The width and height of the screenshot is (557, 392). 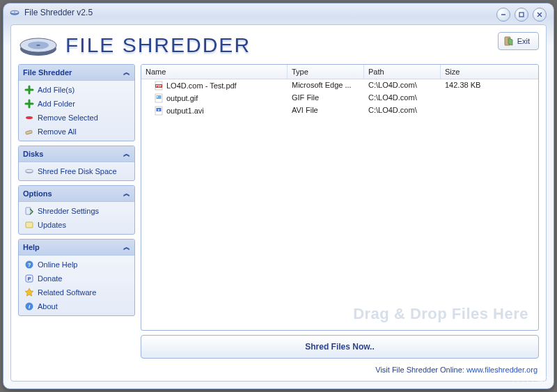 What do you see at coordinates (214, 72) in the screenshot?
I see `column-header-name: Name` at bounding box center [214, 72].